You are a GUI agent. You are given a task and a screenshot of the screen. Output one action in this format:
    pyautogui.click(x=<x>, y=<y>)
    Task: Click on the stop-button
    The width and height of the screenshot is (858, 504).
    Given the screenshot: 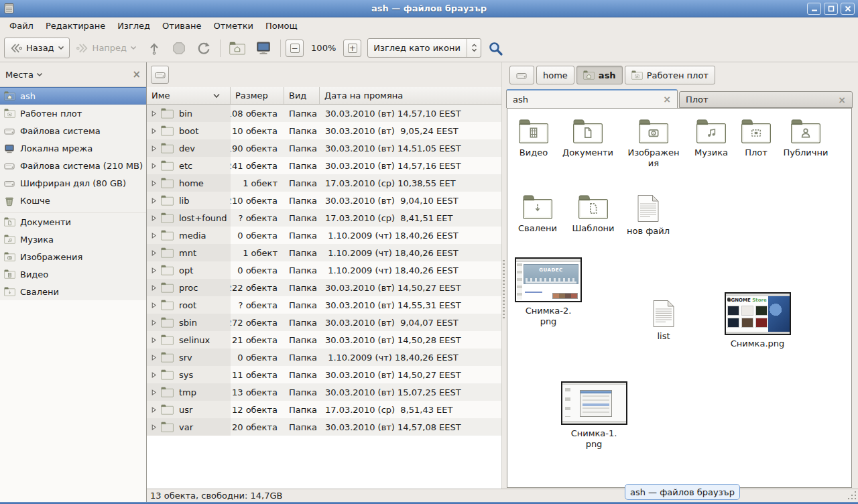 What is the action you would take?
    pyautogui.click(x=179, y=48)
    